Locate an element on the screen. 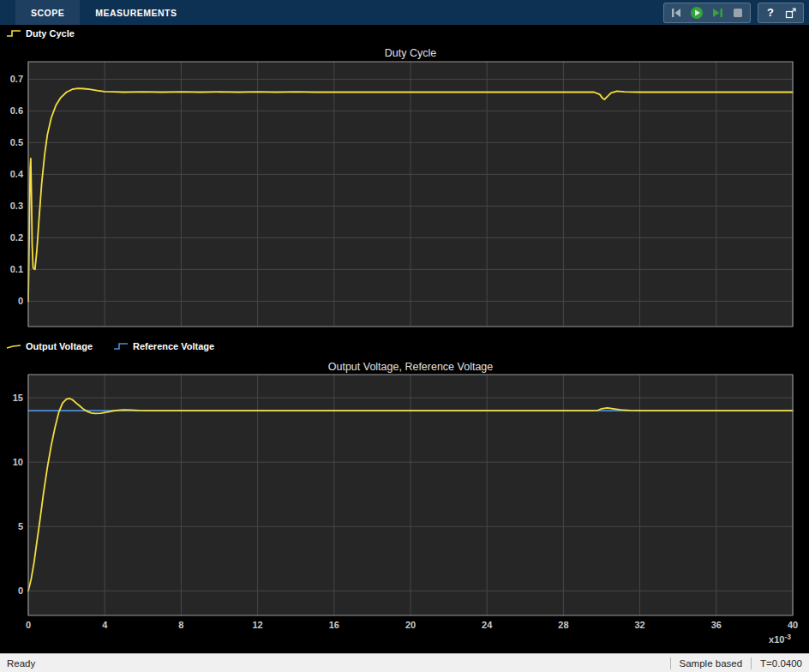  help-icon: ? is located at coordinates (770, 12).